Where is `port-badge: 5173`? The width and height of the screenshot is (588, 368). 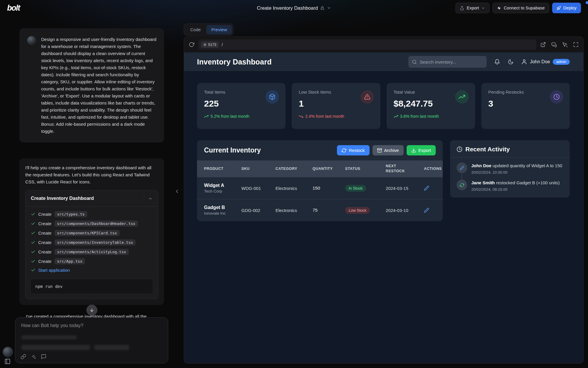
port-badge: 5173 is located at coordinates (210, 45).